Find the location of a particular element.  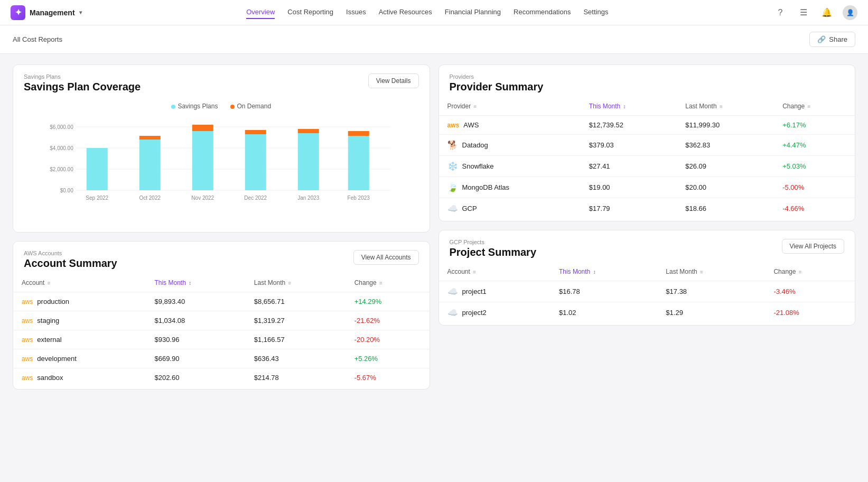

account-change-sandbox: -5.67% is located at coordinates (388, 378).